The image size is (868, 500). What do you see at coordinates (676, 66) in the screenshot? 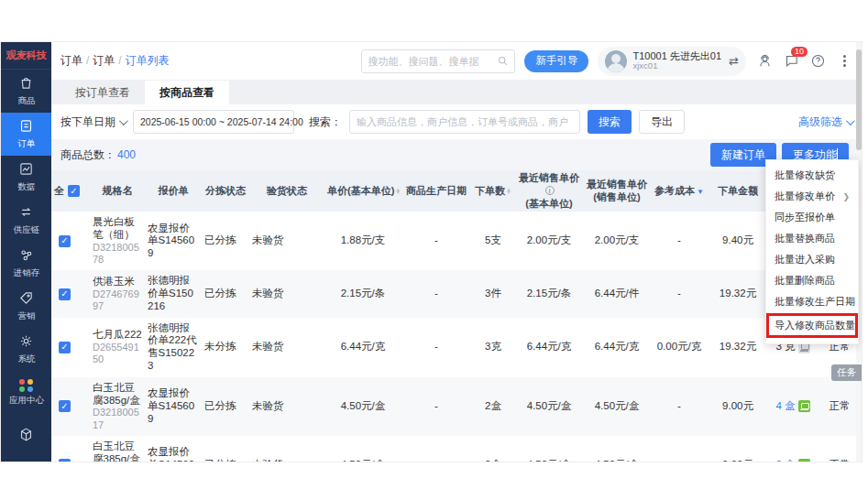
I see `user-account: xjxc01` at bounding box center [676, 66].